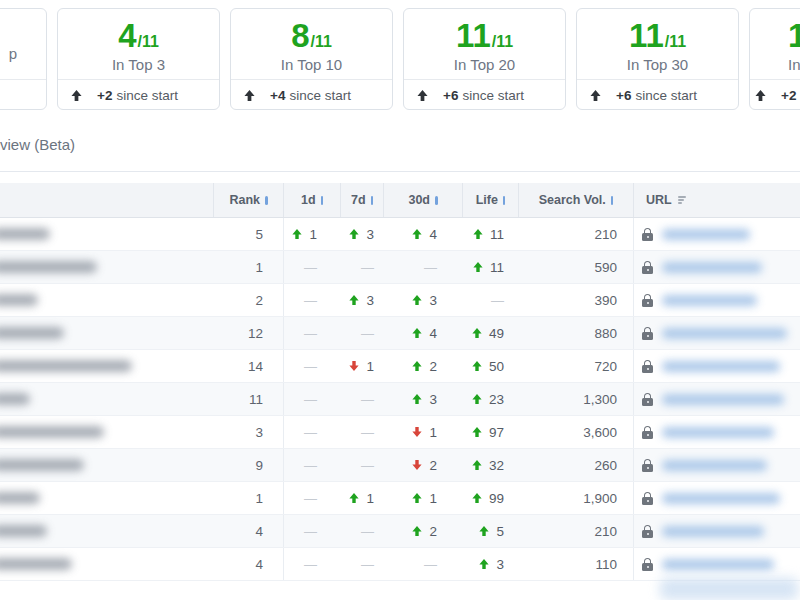  Describe the element at coordinates (248, 564) in the screenshot. I see `rank-cell: 4` at that location.